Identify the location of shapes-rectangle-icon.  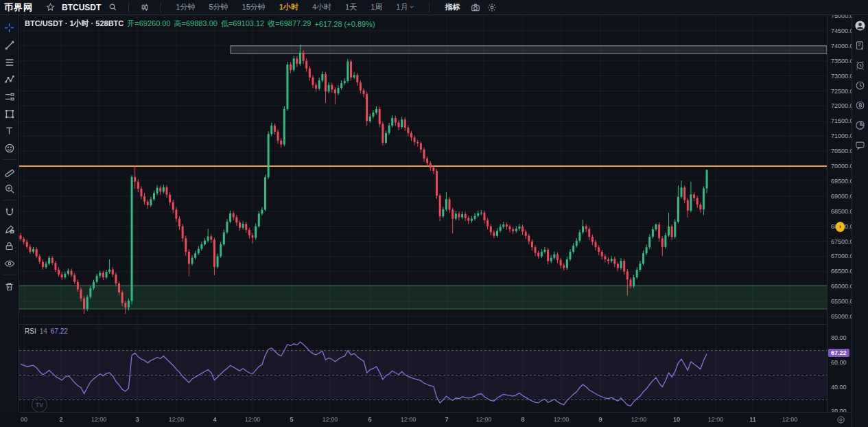
(10, 114).